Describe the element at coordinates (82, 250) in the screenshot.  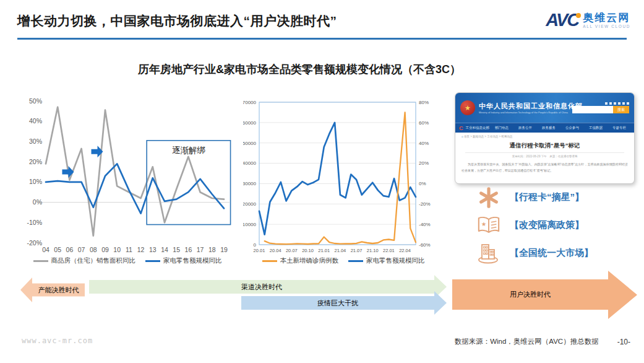
I see `svg-text: 07` at that location.